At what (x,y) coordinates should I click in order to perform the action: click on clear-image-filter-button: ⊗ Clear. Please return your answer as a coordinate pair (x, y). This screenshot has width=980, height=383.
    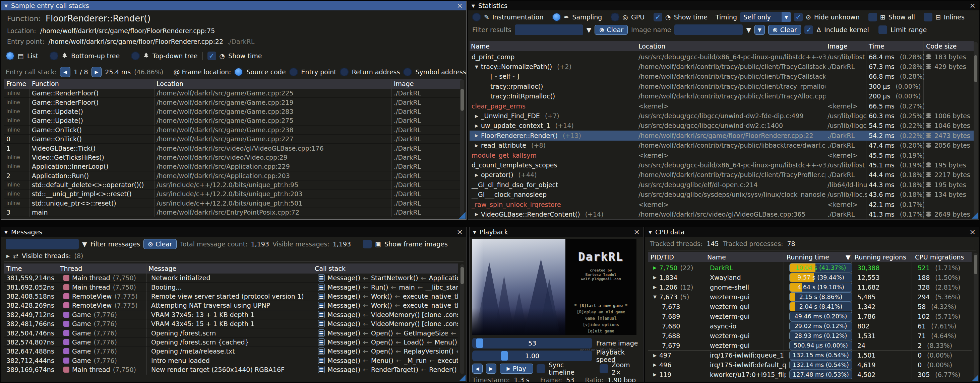
    Looking at the image, I should click on (784, 30).